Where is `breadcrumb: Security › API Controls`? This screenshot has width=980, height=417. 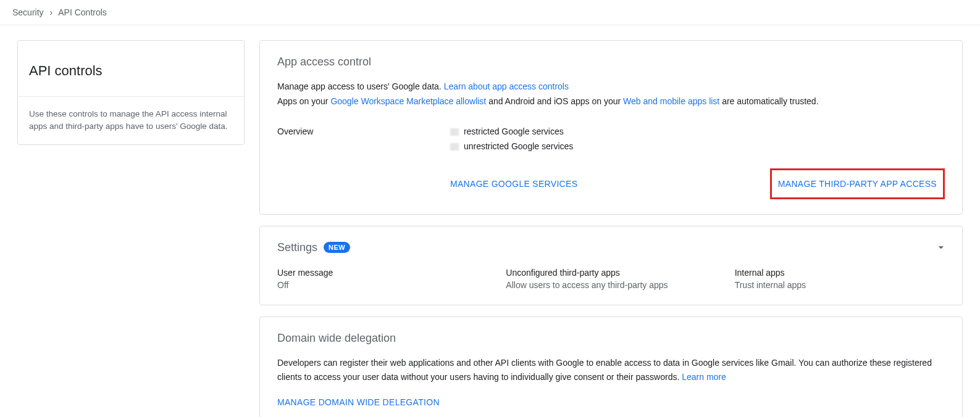
breadcrumb: Security › API Controls is located at coordinates (490, 12).